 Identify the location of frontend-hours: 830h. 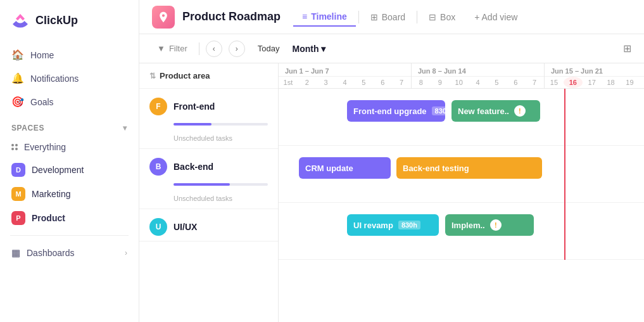
(438, 111).